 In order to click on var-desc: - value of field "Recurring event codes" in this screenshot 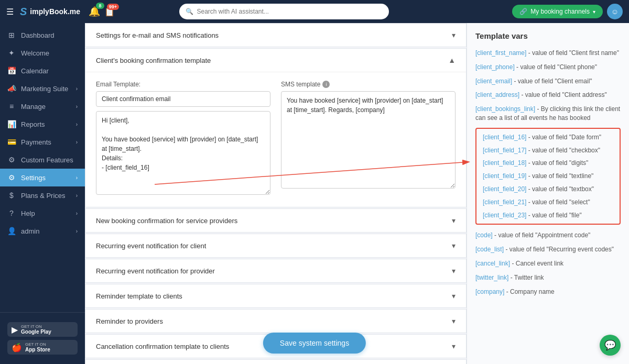, I will do `click(560, 249)`.